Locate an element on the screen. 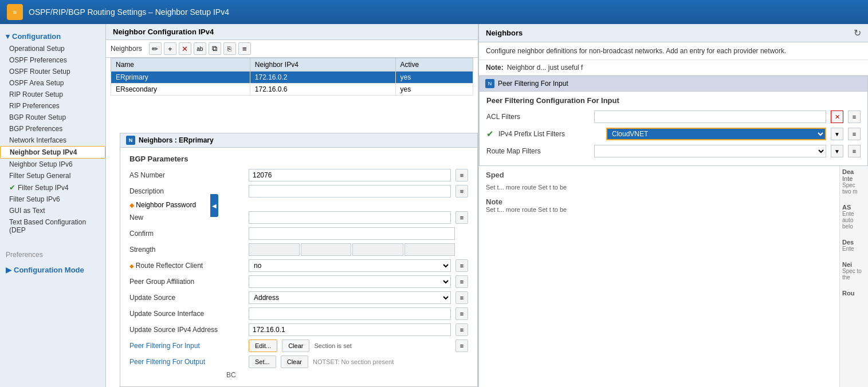  route-map-dropdown-btn: ▼ is located at coordinates (837, 151).